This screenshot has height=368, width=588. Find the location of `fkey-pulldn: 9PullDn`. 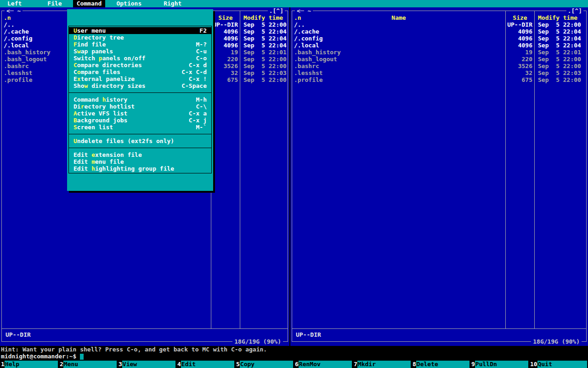

fkey-pulldn: 9PullDn is located at coordinates (500, 364).